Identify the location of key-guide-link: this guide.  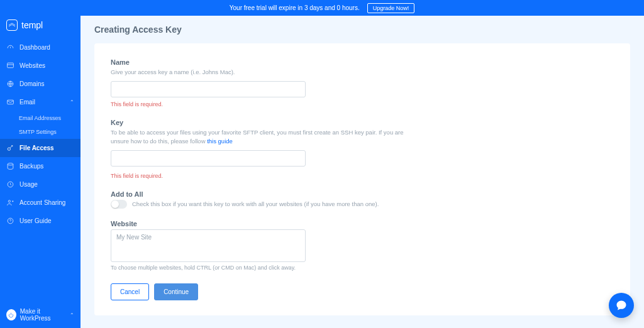
(220, 141).